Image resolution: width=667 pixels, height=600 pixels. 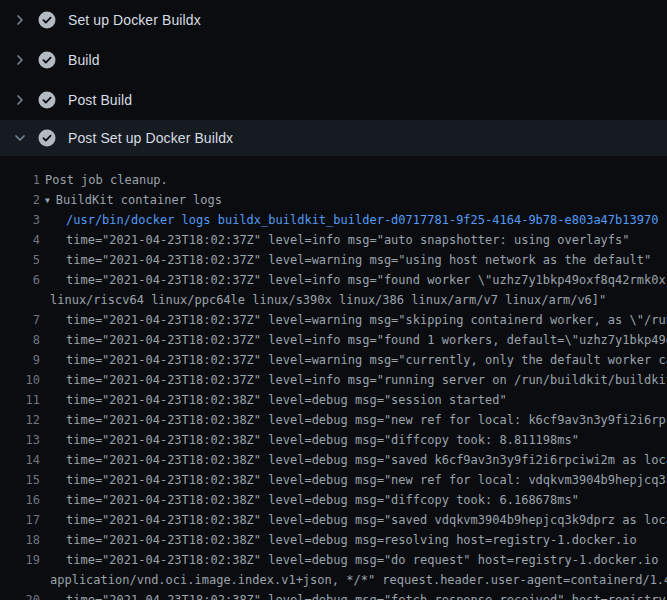 I want to click on log-line: 19time="2021-04-23T18:02:38Z" level=debu…, so click(x=334, y=560).